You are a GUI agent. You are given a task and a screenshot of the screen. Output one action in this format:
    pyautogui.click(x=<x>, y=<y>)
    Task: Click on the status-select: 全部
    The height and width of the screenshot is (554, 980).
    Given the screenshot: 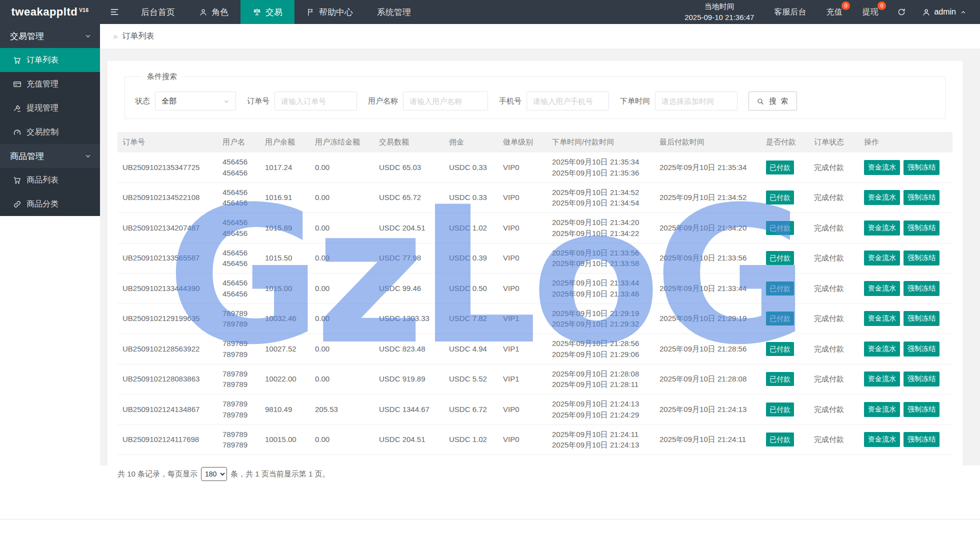 What is the action you would take?
    pyautogui.click(x=196, y=101)
    